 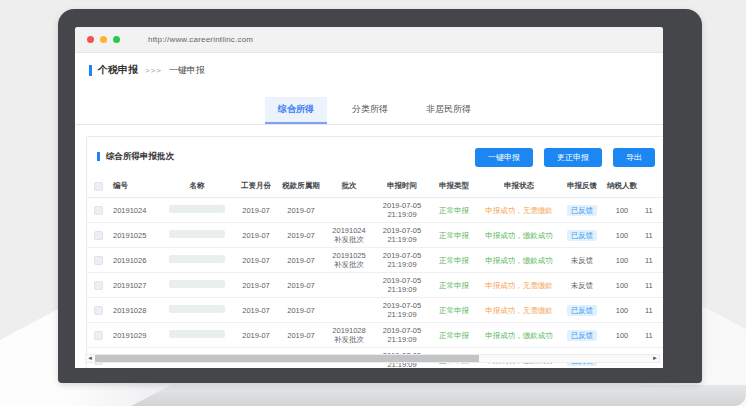 I want to click on scrollbar-thumb, so click(x=287, y=358).